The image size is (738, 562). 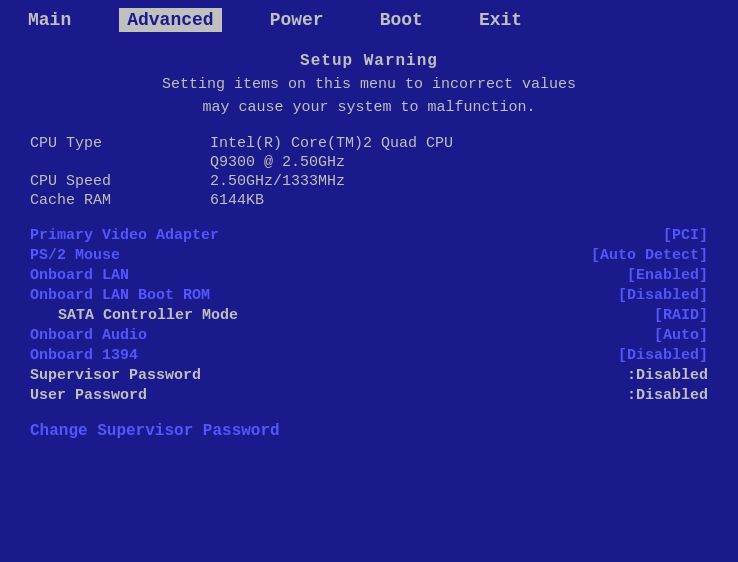 What do you see at coordinates (369, 108) in the screenshot?
I see `warning-line2: may cause your system to malfunction.` at bounding box center [369, 108].